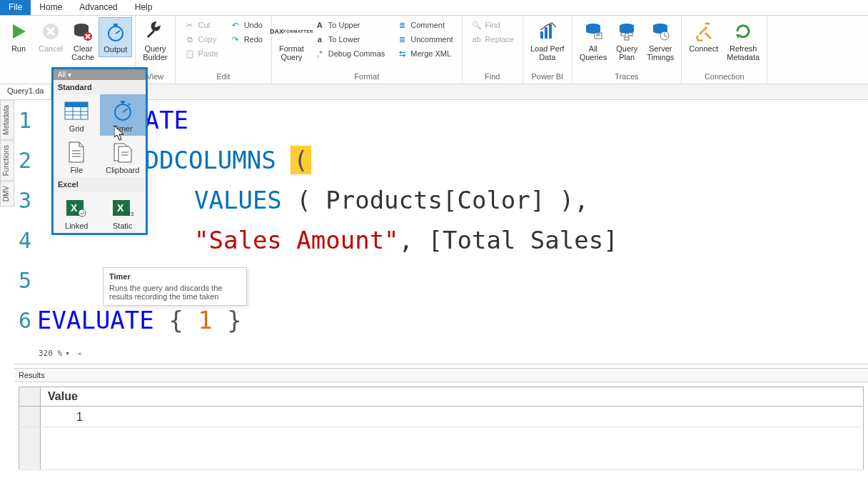  Describe the element at coordinates (246, 39) in the screenshot. I see `redo-button: ↷Redo` at that location.